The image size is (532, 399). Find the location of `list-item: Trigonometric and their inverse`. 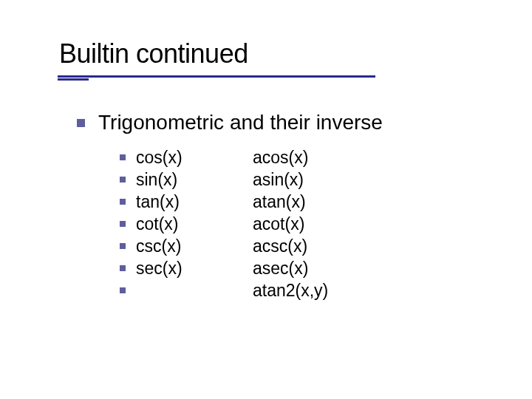

list-item: Trigonometric and their inverse is located at coordinates (230, 123).